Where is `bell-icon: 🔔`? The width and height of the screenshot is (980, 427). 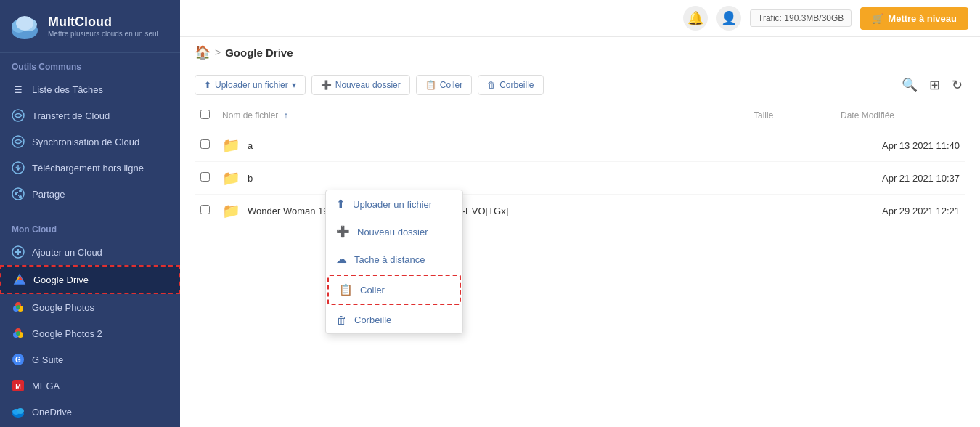
bell-icon: 🔔 is located at coordinates (695, 18).